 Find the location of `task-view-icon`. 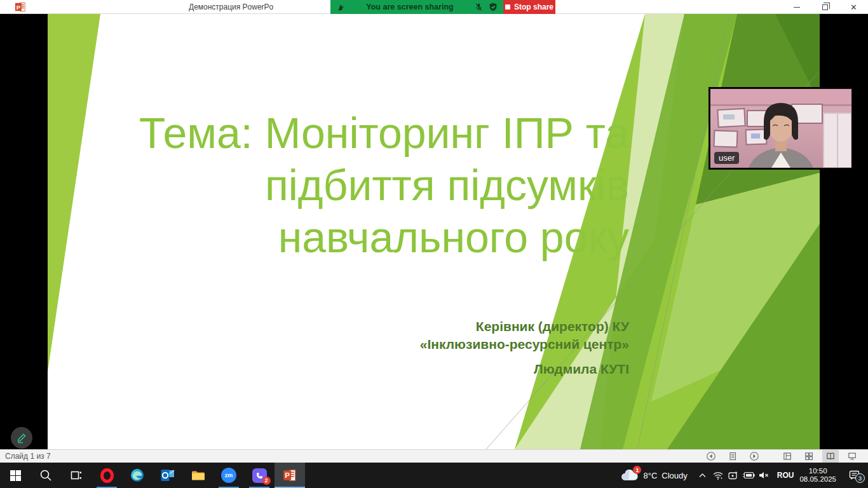

task-view-icon is located at coordinates (76, 475).